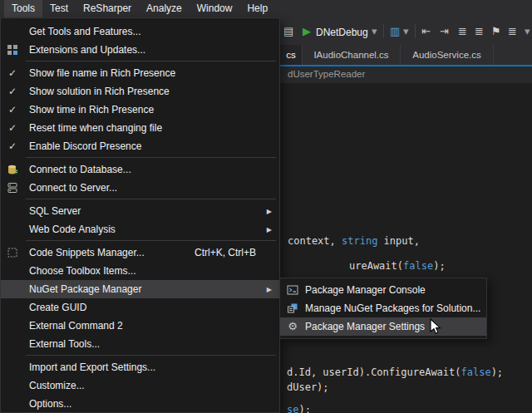 The width and height of the screenshot is (532, 413). I want to click on menu-item-import-and-export-settings: Import and Export Settings..., so click(140, 367).